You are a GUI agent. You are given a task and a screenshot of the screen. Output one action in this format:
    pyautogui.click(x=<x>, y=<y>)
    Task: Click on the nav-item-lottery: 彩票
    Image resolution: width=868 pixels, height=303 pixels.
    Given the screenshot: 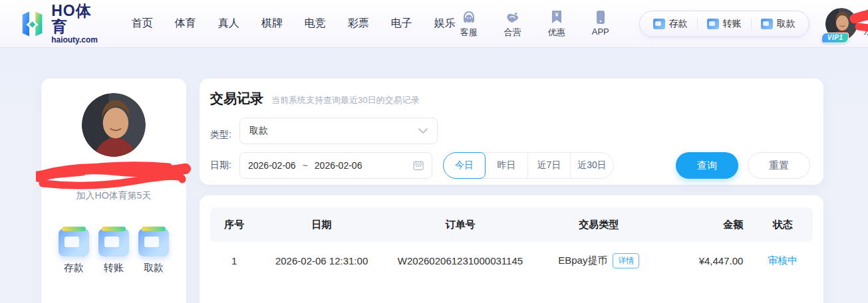 What is the action you would take?
    pyautogui.click(x=359, y=24)
    